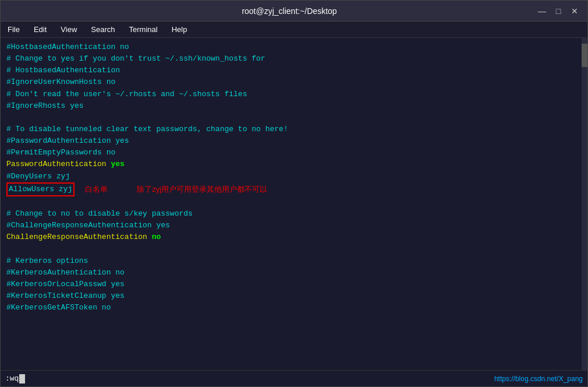  Describe the element at coordinates (294, 11) in the screenshot. I see `titlebar: root@zyj_client:~/Desktop — □ ✕` at that location.